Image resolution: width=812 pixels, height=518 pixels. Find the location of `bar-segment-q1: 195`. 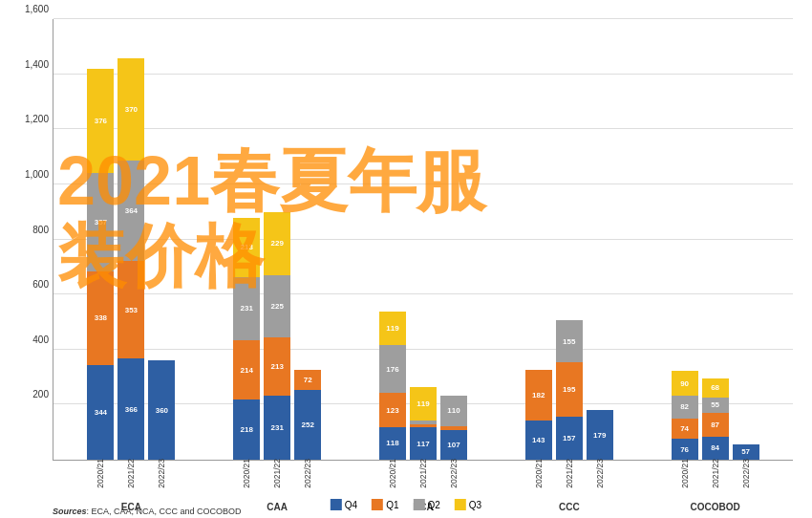

bar-segment-q1: 195 is located at coordinates (569, 389).